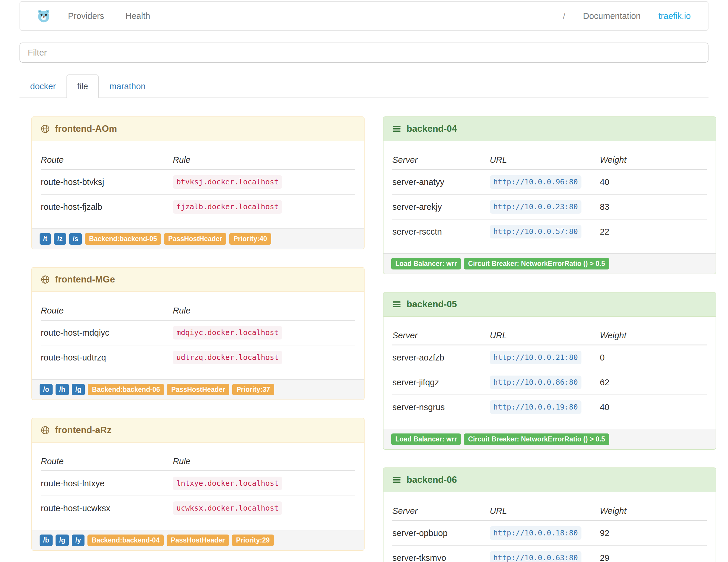 The height and width of the screenshot is (562, 728). I want to click on server-url: http://10.0.0.63:80, so click(536, 557).